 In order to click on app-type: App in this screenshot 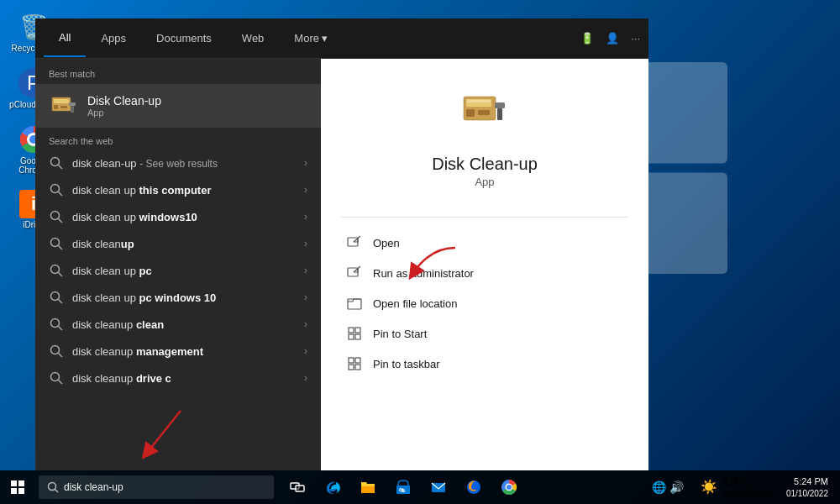, I will do `click(484, 181)`.